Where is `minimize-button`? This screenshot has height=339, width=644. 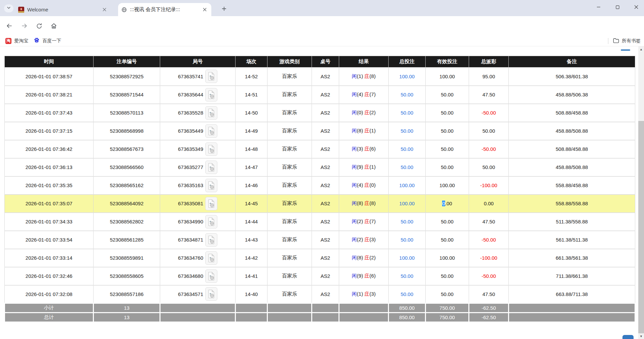 minimize-button is located at coordinates (599, 7).